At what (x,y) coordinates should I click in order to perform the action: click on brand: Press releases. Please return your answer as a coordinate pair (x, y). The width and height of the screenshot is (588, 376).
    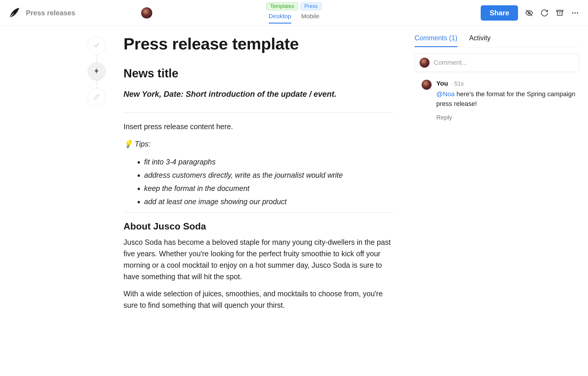
    Looking at the image, I should click on (42, 13).